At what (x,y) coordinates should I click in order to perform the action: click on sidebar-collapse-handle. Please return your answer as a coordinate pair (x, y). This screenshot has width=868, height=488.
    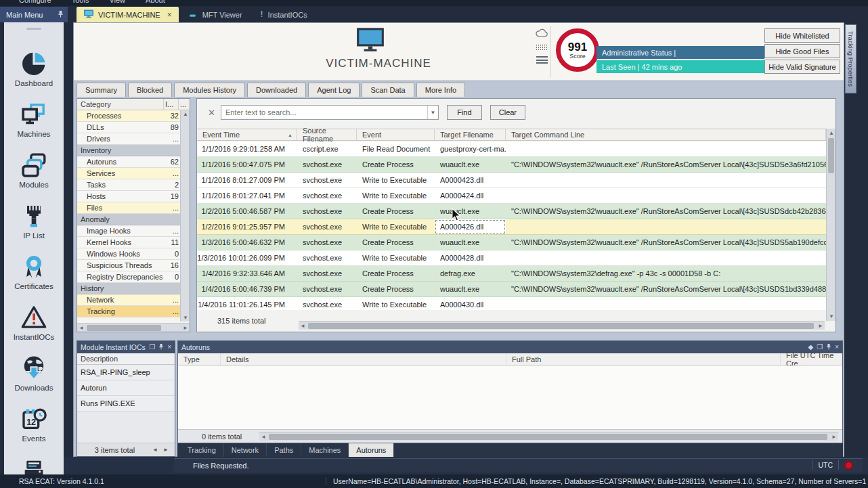
    Looking at the image, I should click on (34, 28).